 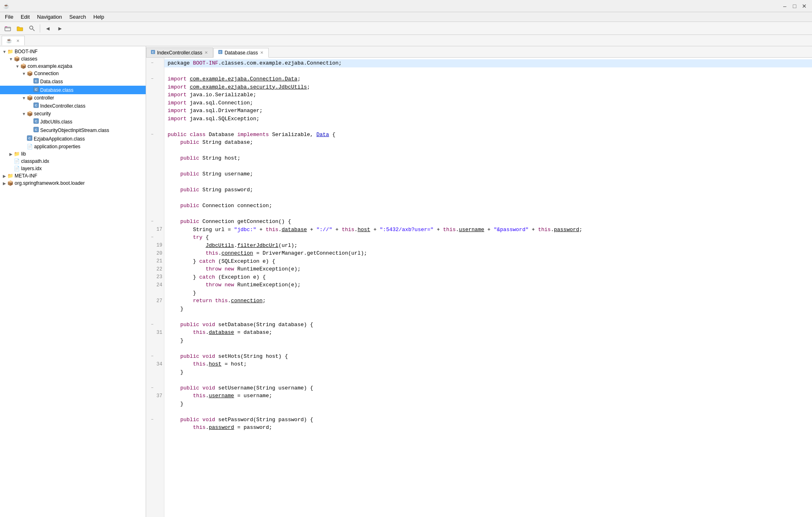 What do you see at coordinates (73, 161) in the screenshot?
I see `tree-node-classpath: 📄 classpath.idx` at bounding box center [73, 161].